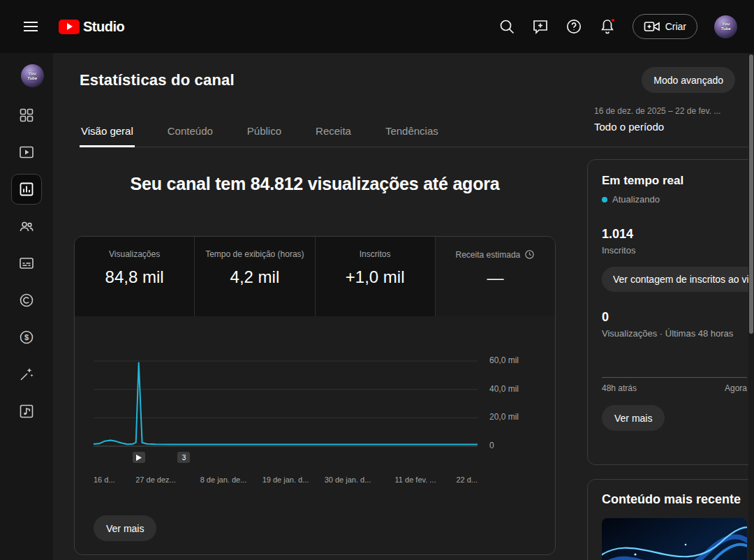  Describe the element at coordinates (139, 457) in the screenshot. I see `video-published-marker` at that location.